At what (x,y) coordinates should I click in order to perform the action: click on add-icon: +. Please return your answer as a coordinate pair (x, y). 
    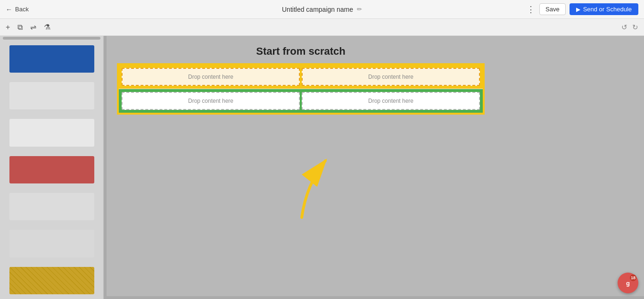
    Looking at the image, I should click on (8, 27).